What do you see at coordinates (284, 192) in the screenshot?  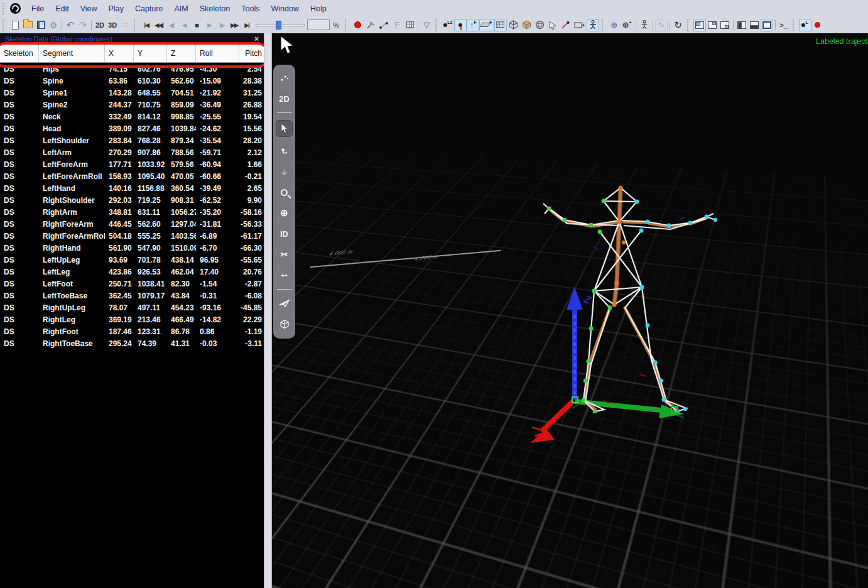 I see `zoom-tool` at bounding box center [284, 192].